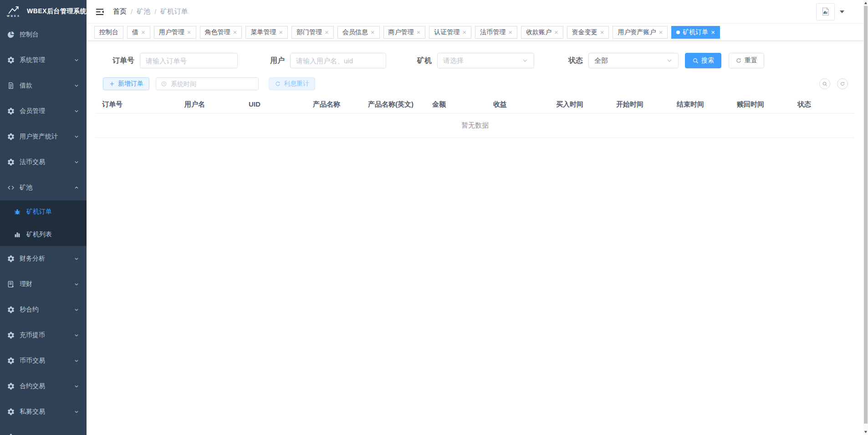 The image size is (868, 435). I want to click on table-search-button, so click(825, 84).